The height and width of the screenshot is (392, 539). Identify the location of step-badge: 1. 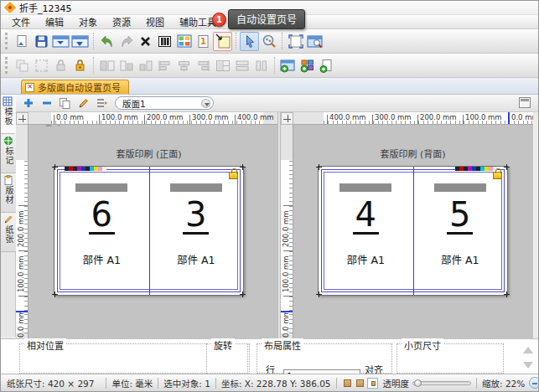
(220, 20).